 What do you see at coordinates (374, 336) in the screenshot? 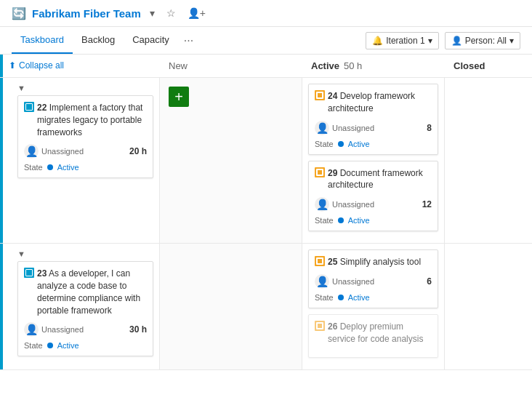
I see `active-card-26: 26 Deploy premium service for code analy…` at bounding box center [374, 336].